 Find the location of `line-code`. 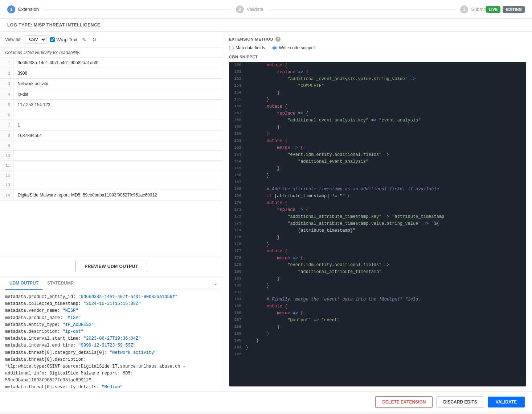

line-code is located at coordinates (245, 355).